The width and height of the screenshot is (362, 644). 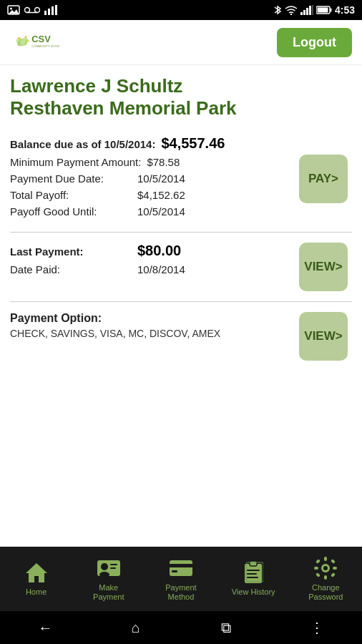 I want to click on android-back-button: ←, so click(x=45, y=628).